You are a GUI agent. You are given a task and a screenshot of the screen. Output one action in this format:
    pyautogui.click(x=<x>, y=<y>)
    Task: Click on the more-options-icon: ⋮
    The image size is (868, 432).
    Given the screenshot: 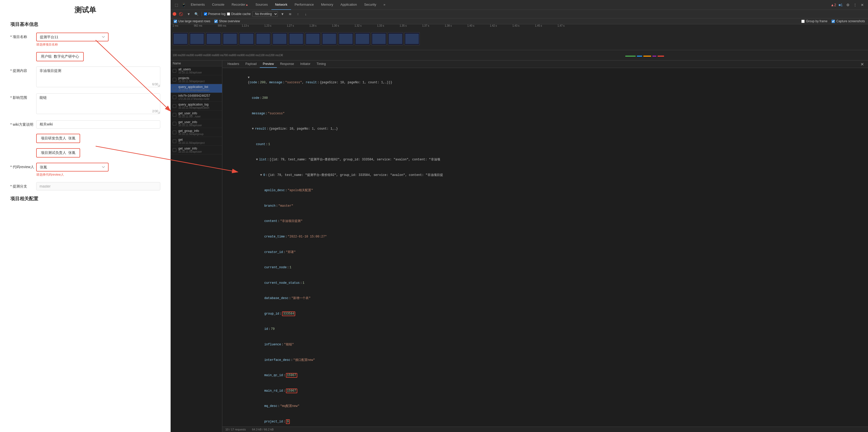 What is the action you would take?
    pyautogui.click(x=855, y=5)
    